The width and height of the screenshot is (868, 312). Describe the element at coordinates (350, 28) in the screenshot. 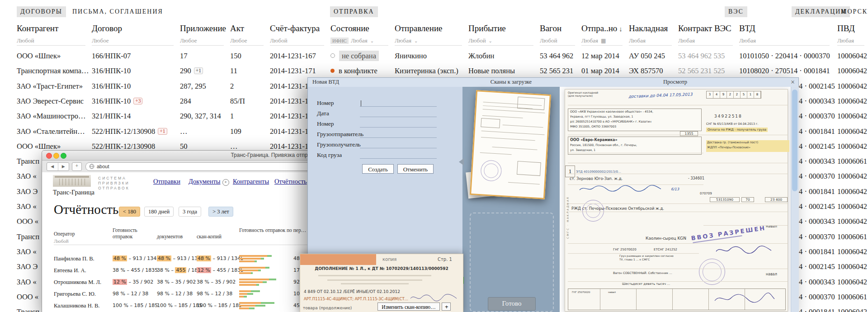

I see `column-status: СостояниеИФНСЛюбая⌄` at that location.